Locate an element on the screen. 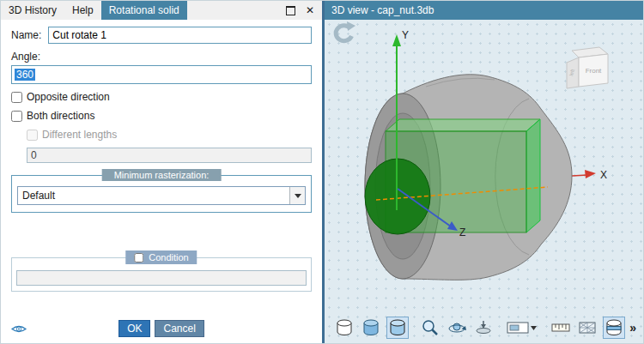 The image size is (644, 344). angle-input: 360 is located at coordinates (161, 75).